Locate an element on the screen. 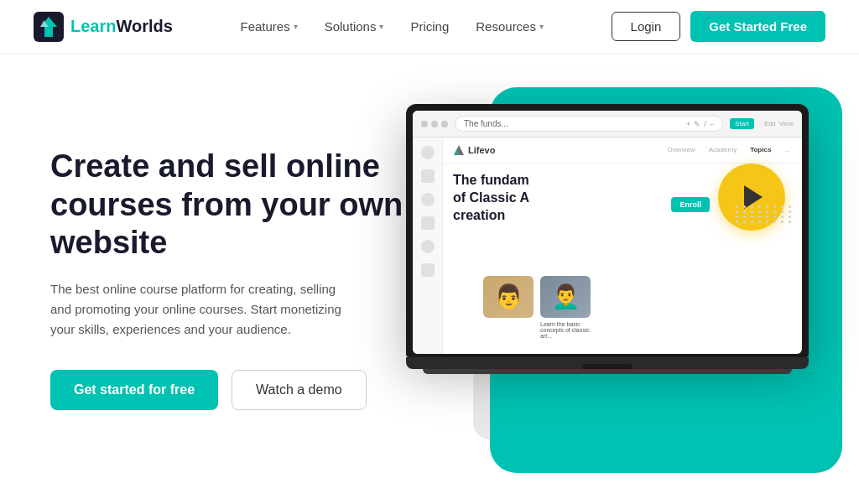 The height and width of the screenshot is (504, 859). laptop-notch is located at coordinates (607, 366).